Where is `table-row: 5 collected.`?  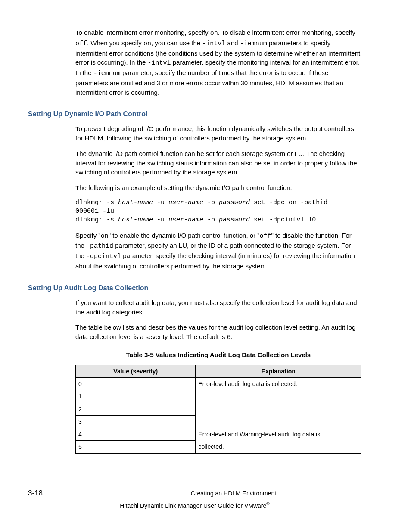 table-row: 5 collected. is located at coordinates (219, 447).